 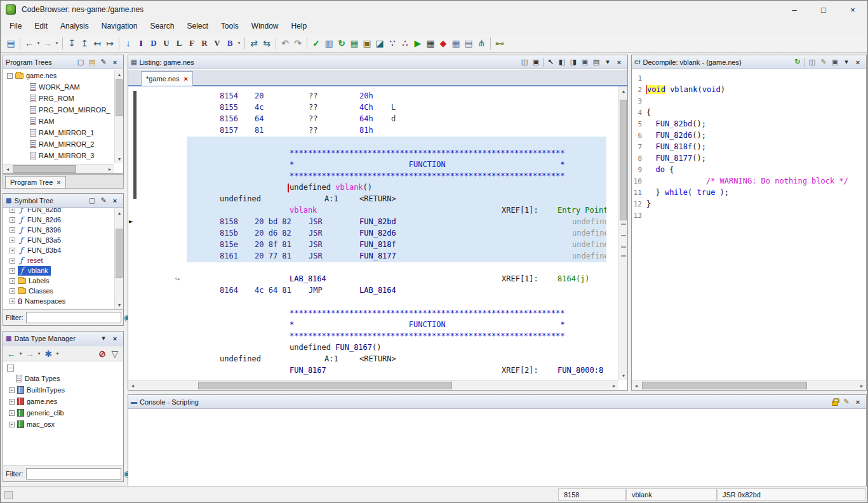 I want to click on collapse-all-button: −, so click(x=10, y=368).